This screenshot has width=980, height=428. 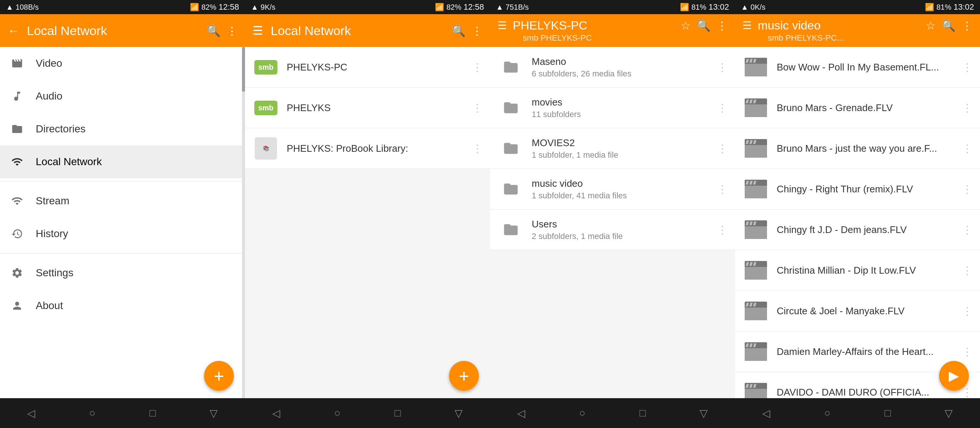 What do you see at coordinates (276, 413) in the screenshot?
I see `back-nav-2: ◁` at bounding box center [276, 413].